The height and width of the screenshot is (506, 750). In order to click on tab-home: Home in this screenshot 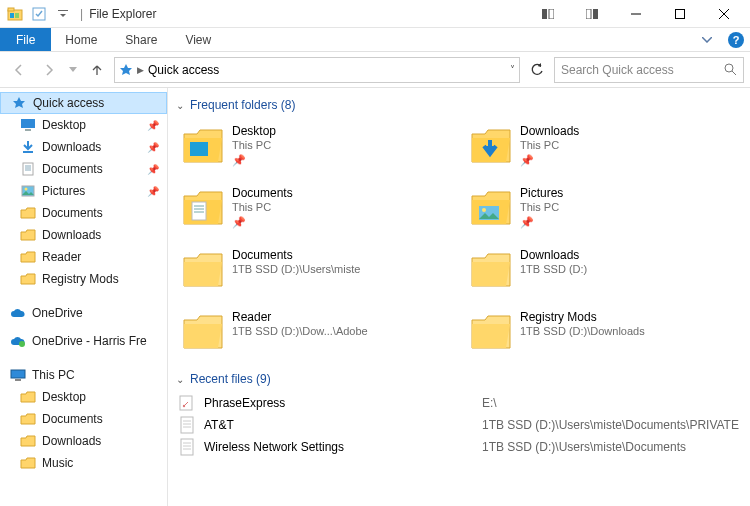, I will do `click(81, 40)`.